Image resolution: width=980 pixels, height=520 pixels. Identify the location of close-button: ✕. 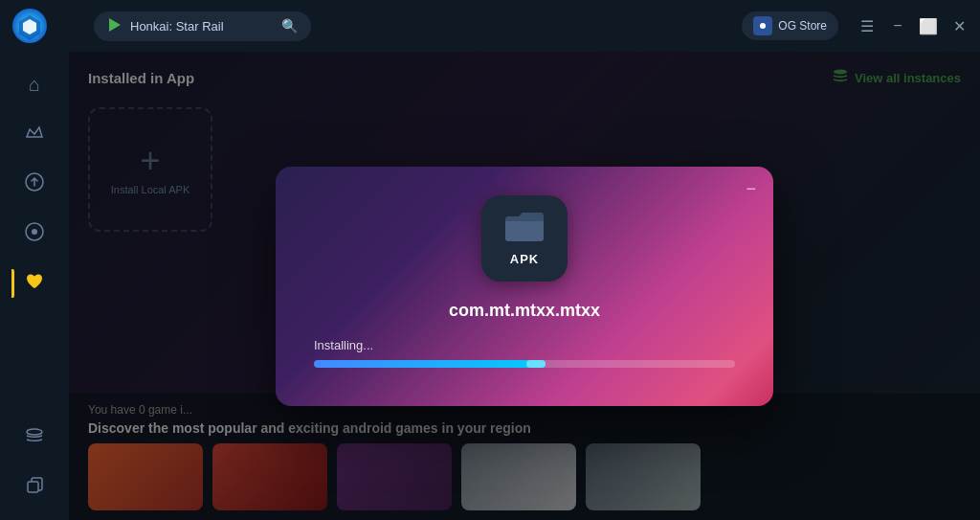
(959, 26).